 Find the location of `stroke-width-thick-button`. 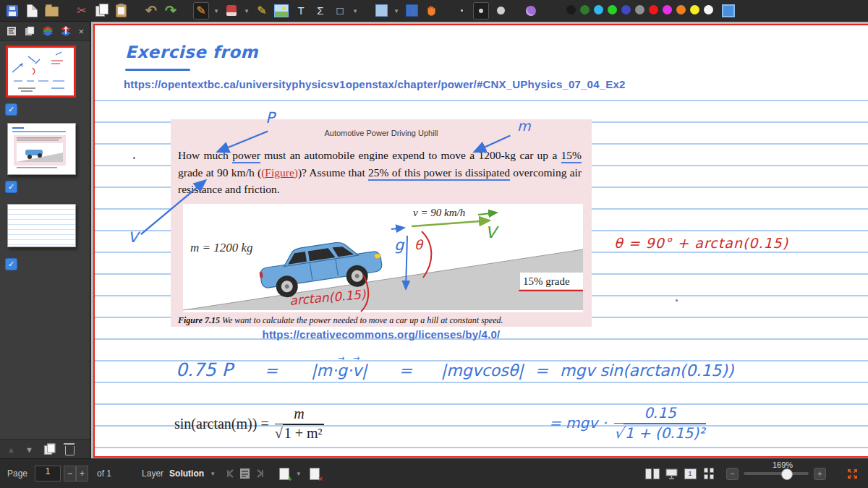

stroke-width-thick-button is located at coordinates (501, 11).